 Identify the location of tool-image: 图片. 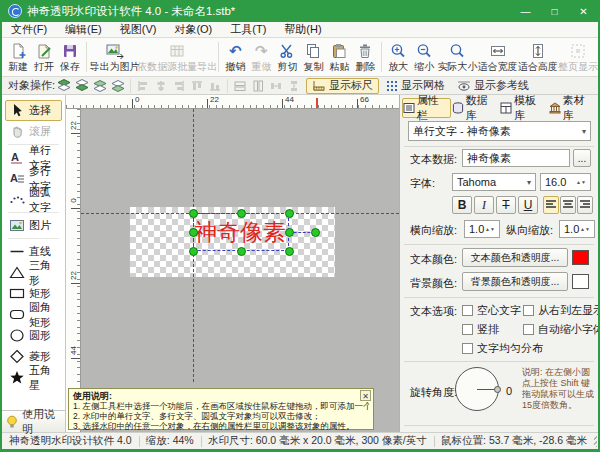
(34, 226).